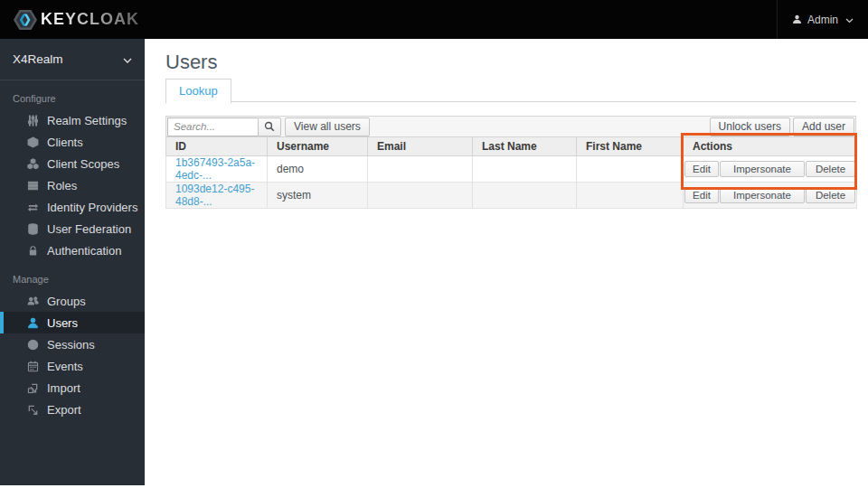 The image size is (868, 488). I want to click on keycloak-hexagon-icon, so click(25, 20).